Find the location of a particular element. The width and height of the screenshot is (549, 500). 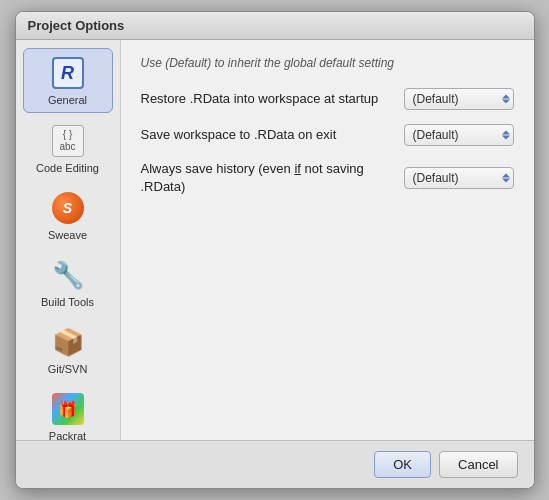

sidebar-item-general: R General is located at coordinates (68, 80).